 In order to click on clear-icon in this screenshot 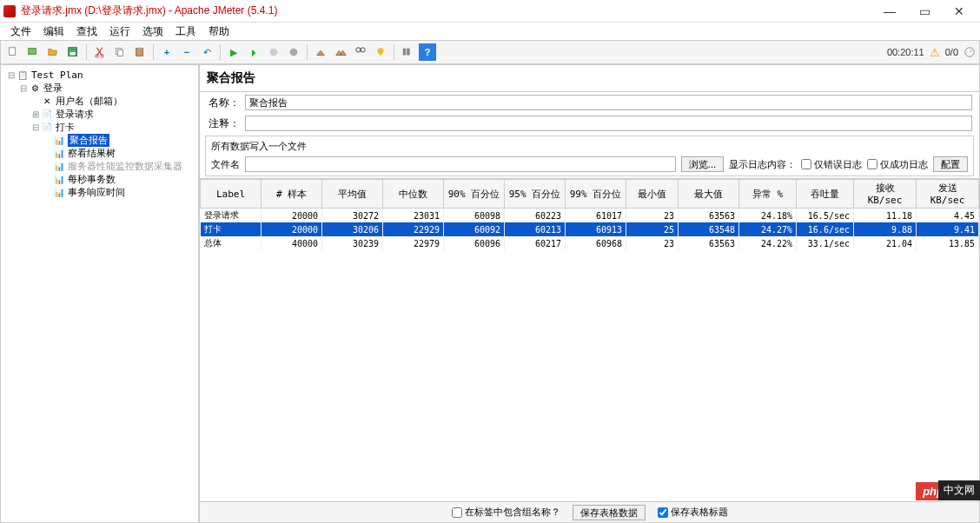, I will do `click(321, 52)`.